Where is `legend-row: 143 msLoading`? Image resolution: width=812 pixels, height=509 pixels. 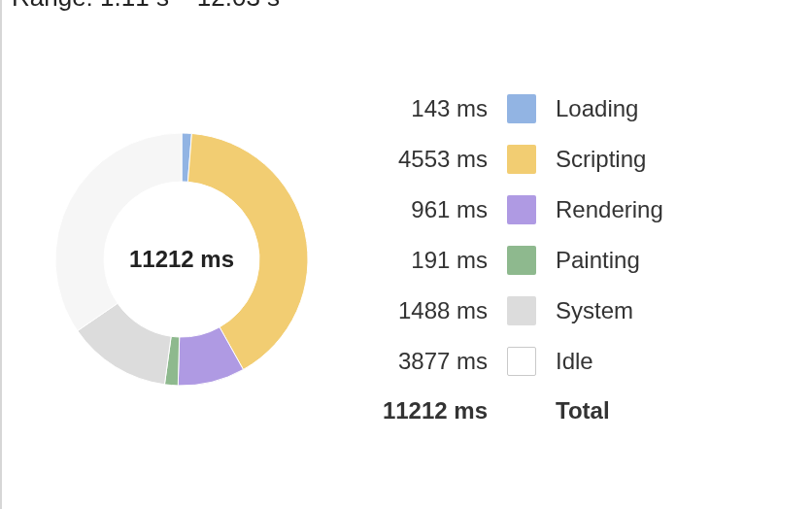
legend-row: 143 msLoading is located at coordinates (531, 109).